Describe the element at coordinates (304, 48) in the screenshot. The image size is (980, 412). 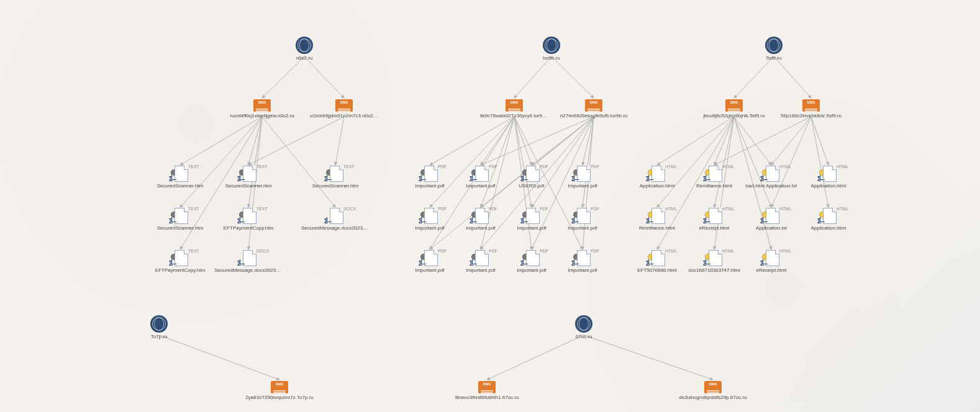
I see `domain-node: n0s2.ru` at that location.